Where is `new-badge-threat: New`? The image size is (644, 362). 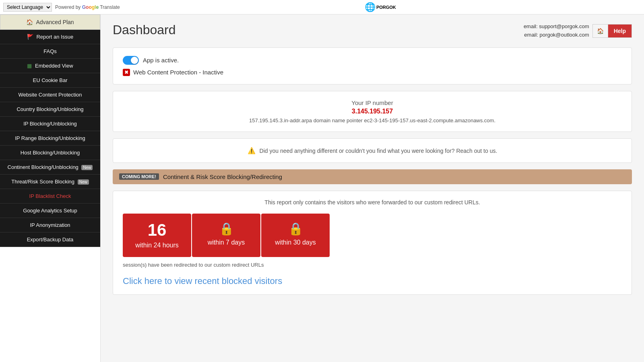
new-badge-threat: New is located at coordinates (83, 182).